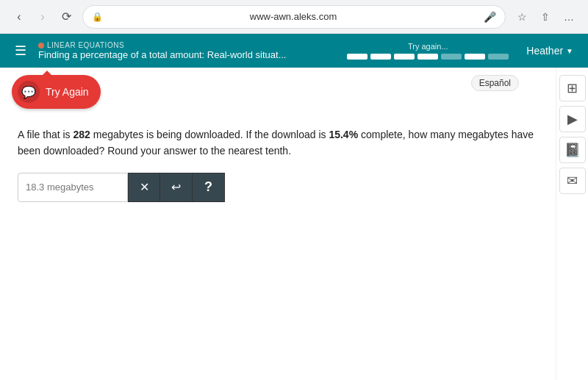 The width and height of the screenshot is (588, 380). I want to click on question-text-before: A file that is, so click(46, 135).